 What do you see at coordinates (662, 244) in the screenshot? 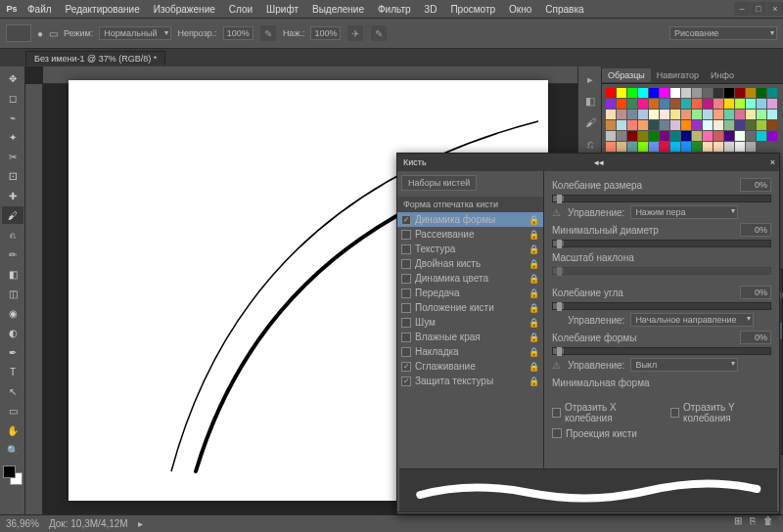
I see `min-diameter-slider` at bounding box center [662, 244].